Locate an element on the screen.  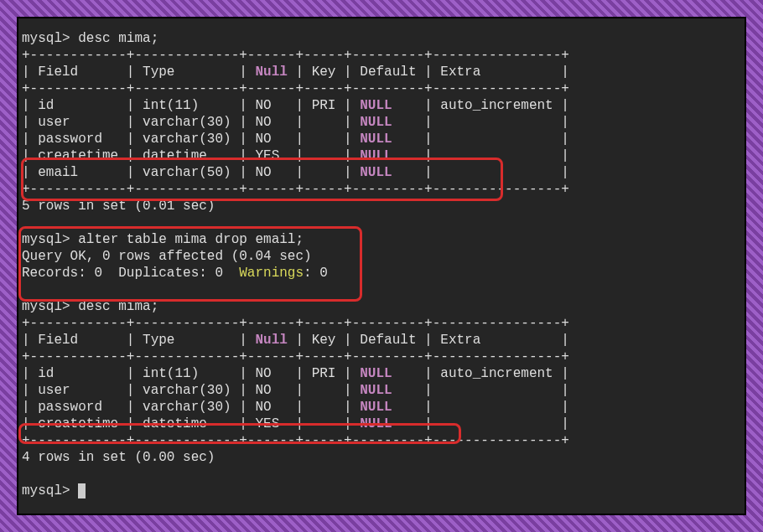
command-desc-2: desc mima; is located at coordinates (118, 307).